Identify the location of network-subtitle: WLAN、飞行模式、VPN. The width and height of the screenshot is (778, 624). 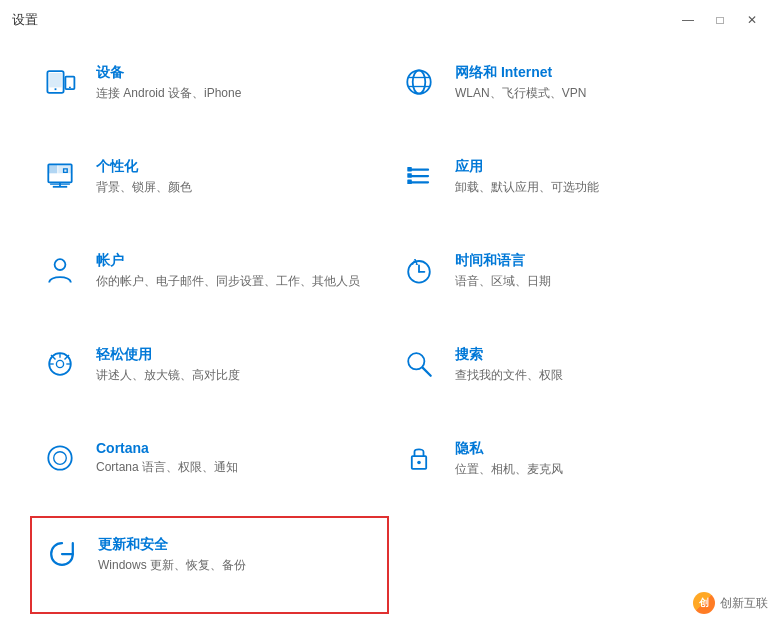
(520, 94).